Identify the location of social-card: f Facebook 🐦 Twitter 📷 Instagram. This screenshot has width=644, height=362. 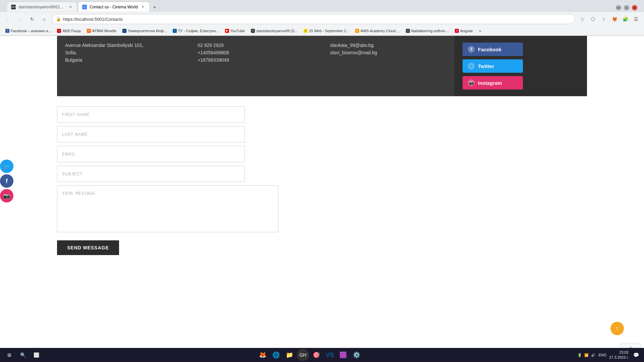
(521, 66).